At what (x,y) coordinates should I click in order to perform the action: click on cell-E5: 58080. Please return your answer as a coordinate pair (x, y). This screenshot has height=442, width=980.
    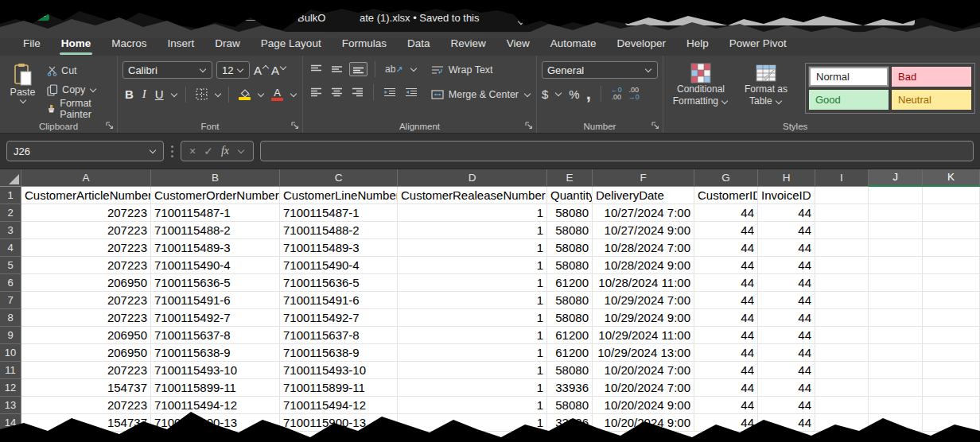
    Looking at the image, I should click on (570, 266).